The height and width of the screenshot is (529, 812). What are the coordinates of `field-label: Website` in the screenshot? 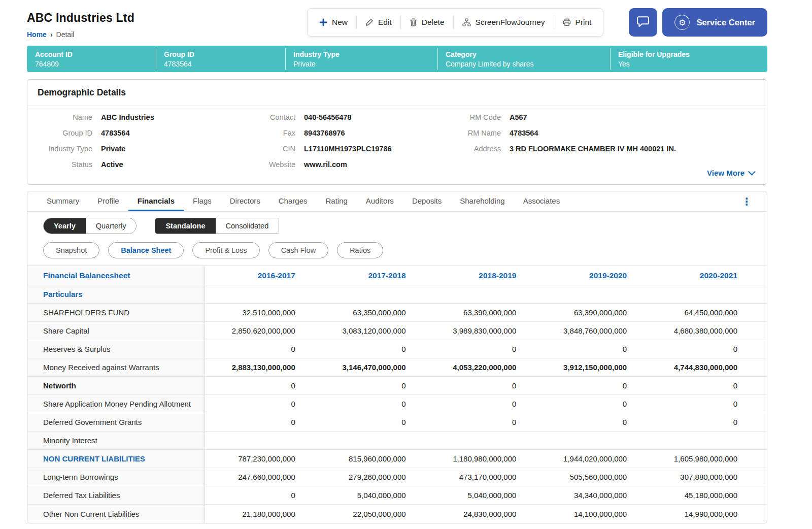 It's located at (268, 164).